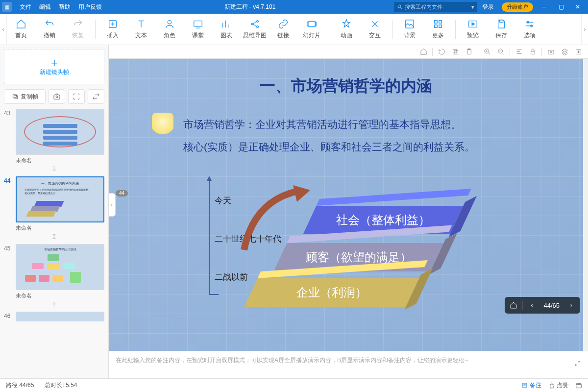 The image size is (588, 392). I want to click on link-button: 链接, so click(283, 29).